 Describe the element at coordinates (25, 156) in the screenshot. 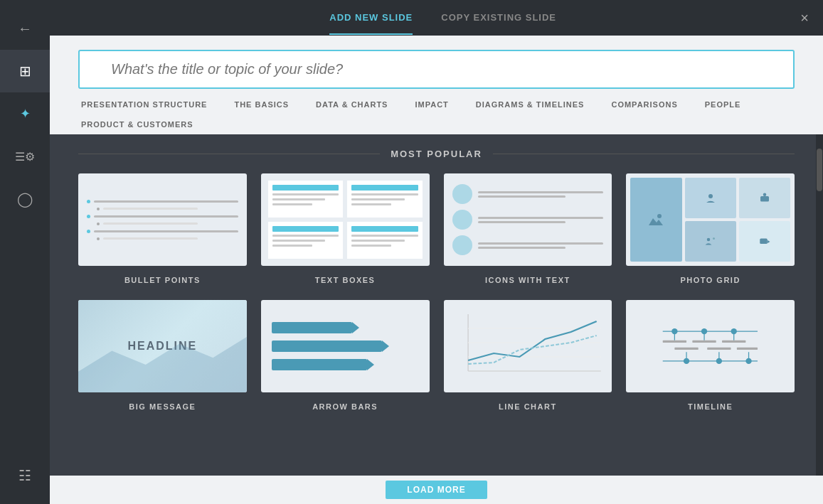

I see `settings-icon: ☰⚙` at that location.